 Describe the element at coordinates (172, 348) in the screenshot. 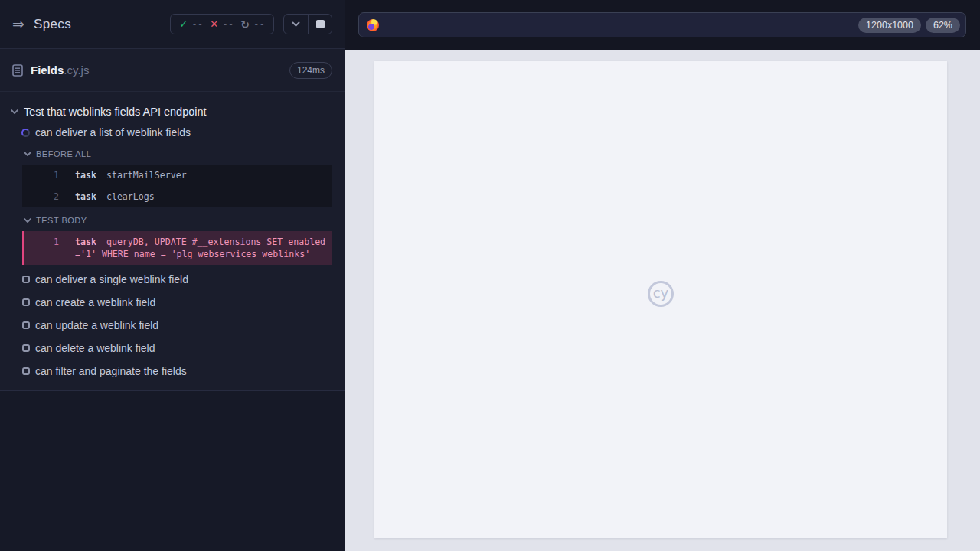

I see `pending-test-row: can delete a weblink field` at that location.